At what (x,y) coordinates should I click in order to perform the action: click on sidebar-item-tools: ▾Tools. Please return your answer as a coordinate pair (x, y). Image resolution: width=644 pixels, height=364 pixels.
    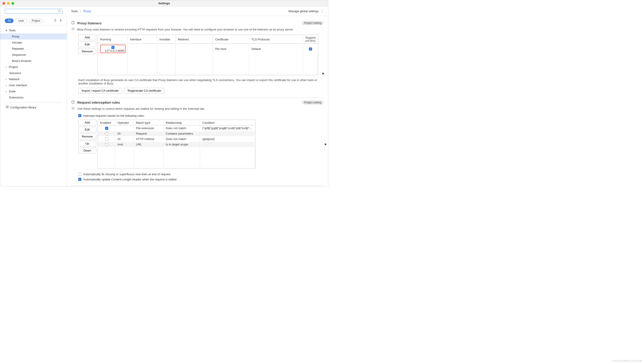
    Looking at the image, I should click on (34, 30).